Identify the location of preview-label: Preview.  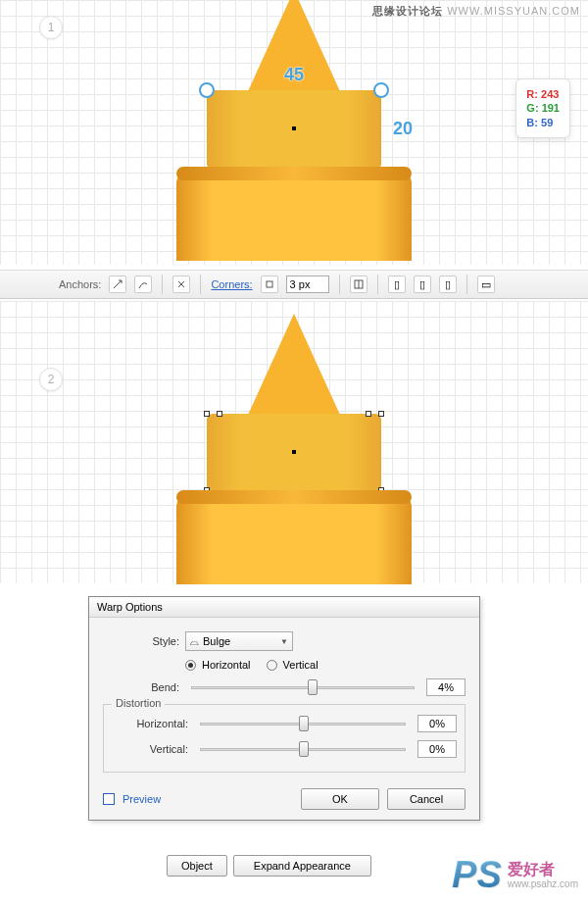
(141, 799).